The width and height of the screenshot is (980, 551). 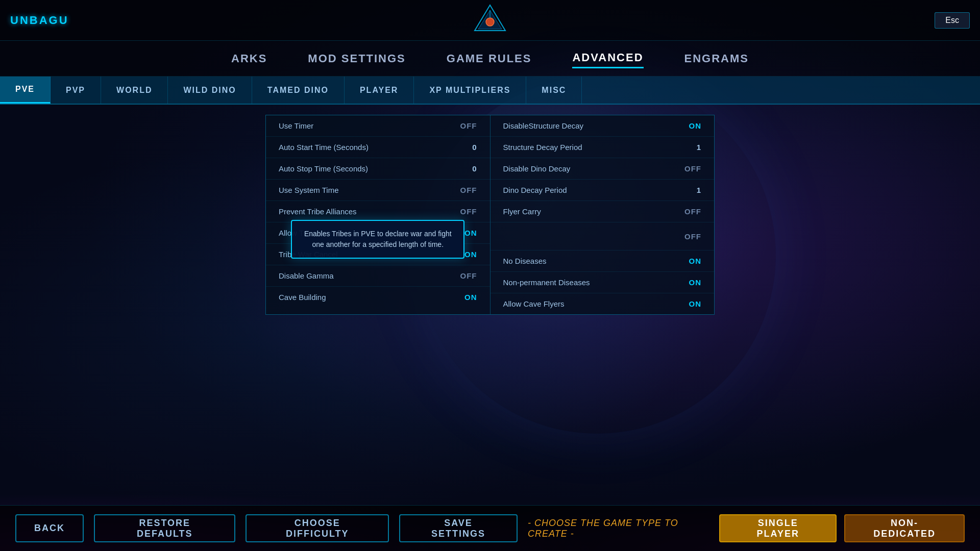 I want to click on setting-cave-building: Cave Building ON, so click(x=378, y=297).